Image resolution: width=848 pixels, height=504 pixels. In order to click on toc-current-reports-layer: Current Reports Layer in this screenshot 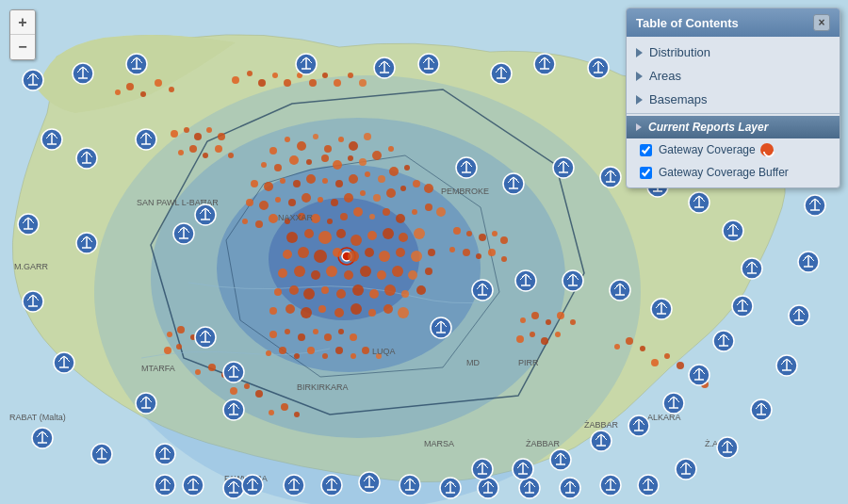, I will do `click(733, 127)`.